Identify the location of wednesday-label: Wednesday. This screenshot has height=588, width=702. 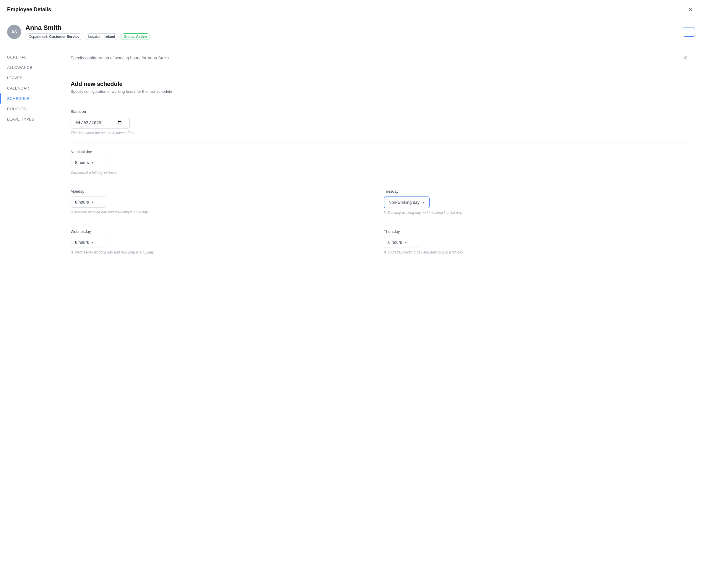
(223, 231).